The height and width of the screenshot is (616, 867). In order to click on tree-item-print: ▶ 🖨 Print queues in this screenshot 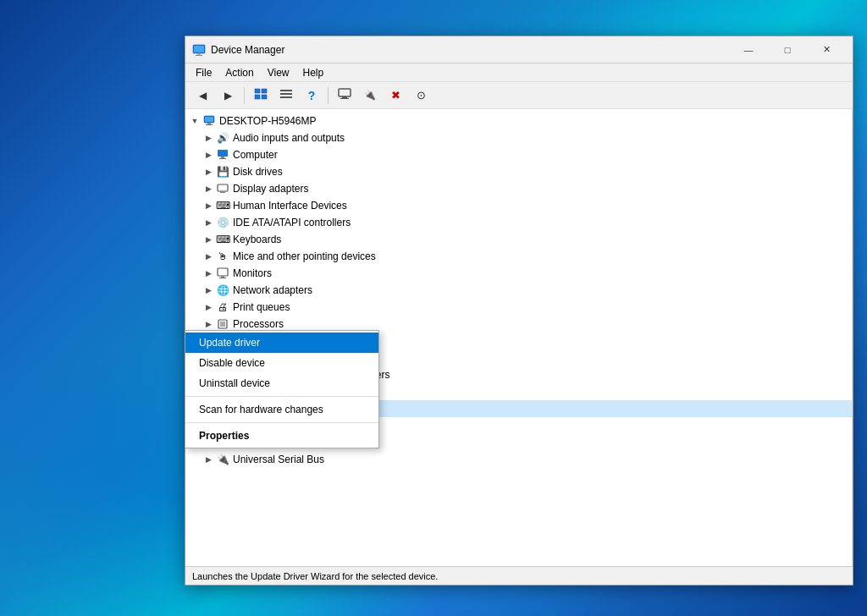, I will do `click(518, 307)`.